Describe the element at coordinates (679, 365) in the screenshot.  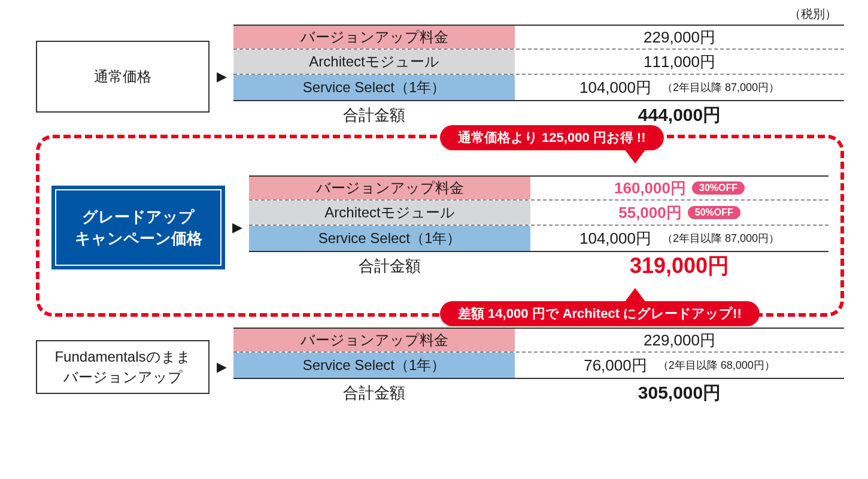
I see `row-value: 76,000円 （2年目以降 68,000円）` at that location.